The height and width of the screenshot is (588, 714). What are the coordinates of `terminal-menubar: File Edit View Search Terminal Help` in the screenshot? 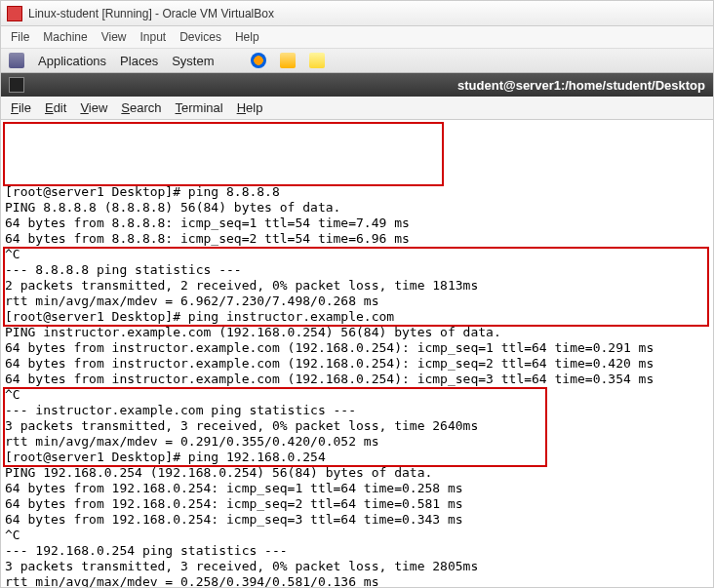 It's located at (357, 108).